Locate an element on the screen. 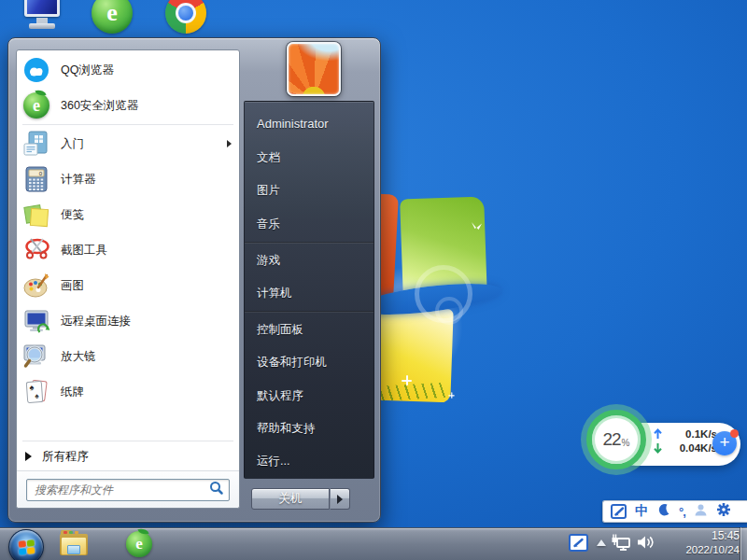 This screenshot has width=747, height=560. menu-item-label: 放大镜 is located at coordinates (78, 357).